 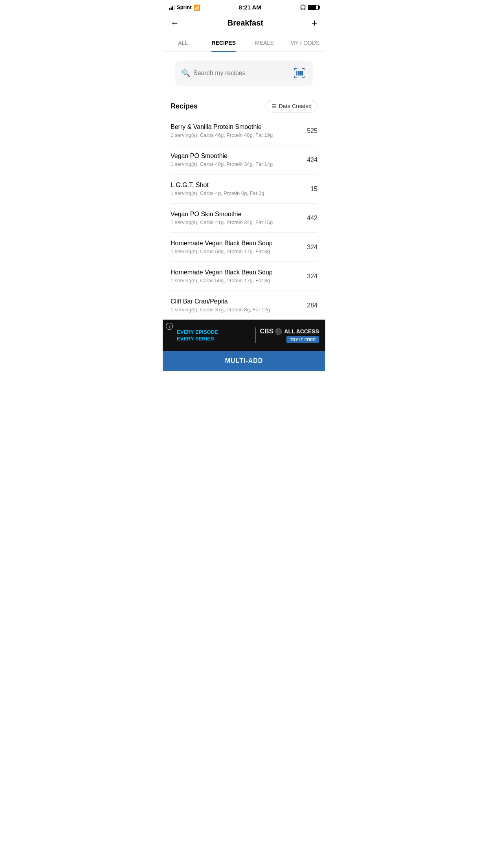 I want to click on signal-bars, so click(x=172, y=7).